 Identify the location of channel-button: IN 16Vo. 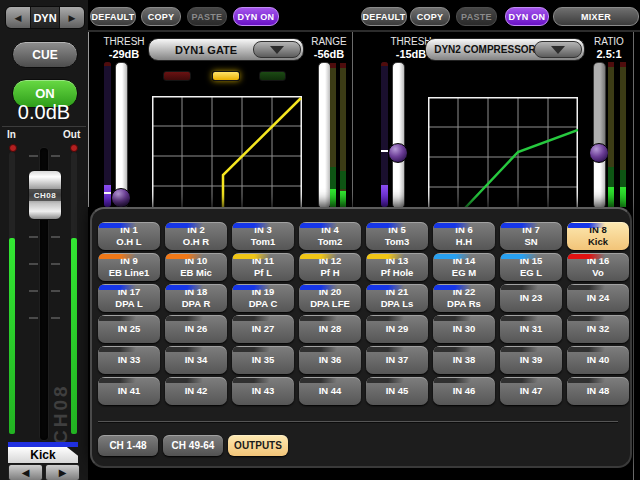
(598, 267).